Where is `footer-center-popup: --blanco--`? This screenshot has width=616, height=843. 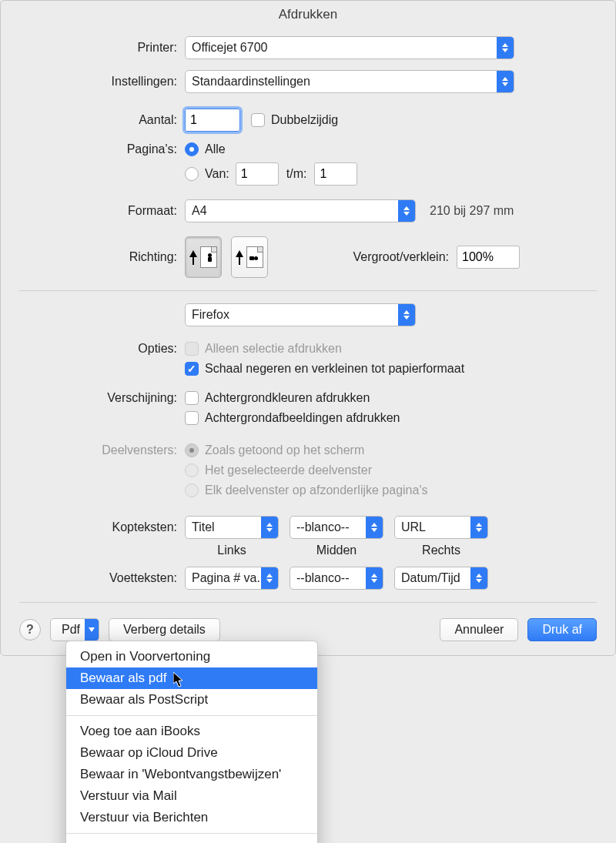 footer-center-popup: --blanco-- is located at coordinates (336, 578).